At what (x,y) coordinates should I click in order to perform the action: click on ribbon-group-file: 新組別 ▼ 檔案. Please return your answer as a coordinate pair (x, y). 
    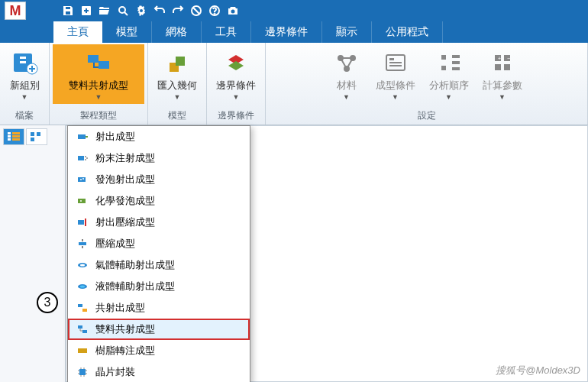
    Looking at the image, I should click on (24, 84).